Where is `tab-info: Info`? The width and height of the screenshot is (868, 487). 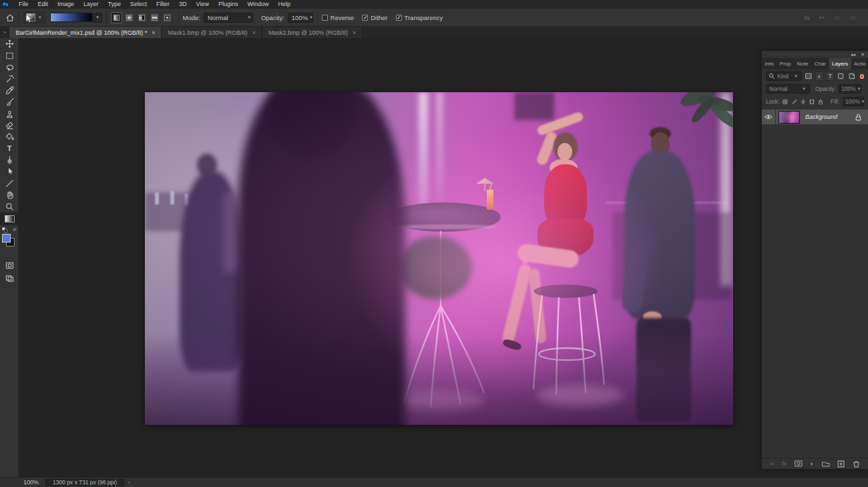 tab-info: Info is located at coordinates (769, 64).